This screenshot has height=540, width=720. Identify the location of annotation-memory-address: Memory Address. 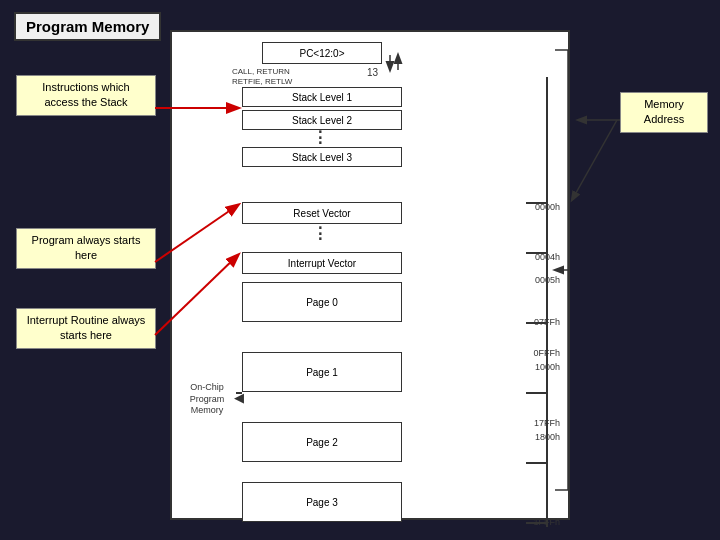
(664, 112).